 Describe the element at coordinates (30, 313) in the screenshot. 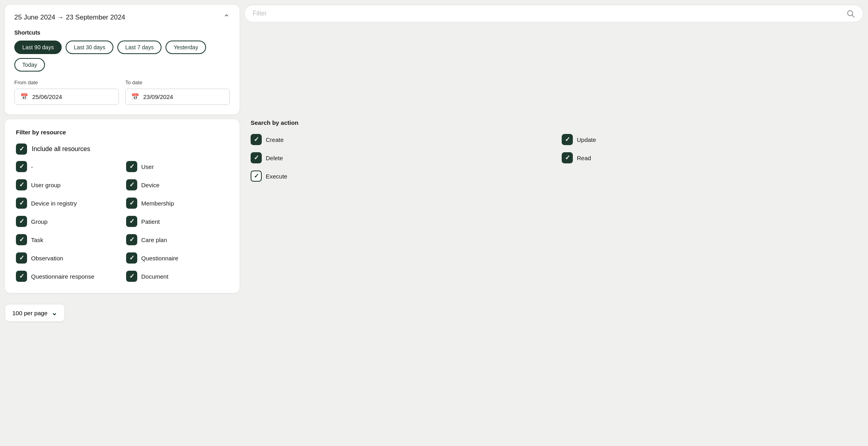

I see `per-page-label: 100 per page` at that location.